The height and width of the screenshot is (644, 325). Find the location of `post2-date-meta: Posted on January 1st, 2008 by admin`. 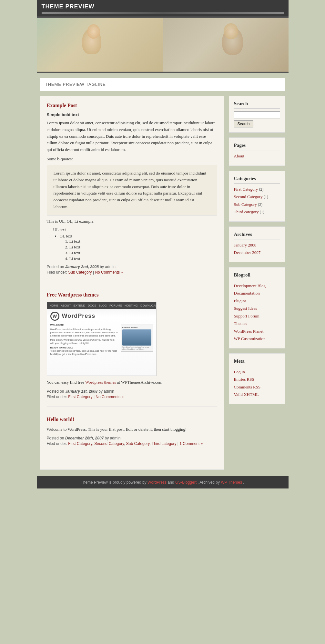

post2-date-meta: Posted on January 1st, 2008 by admin is located at coordinates (132, 391).